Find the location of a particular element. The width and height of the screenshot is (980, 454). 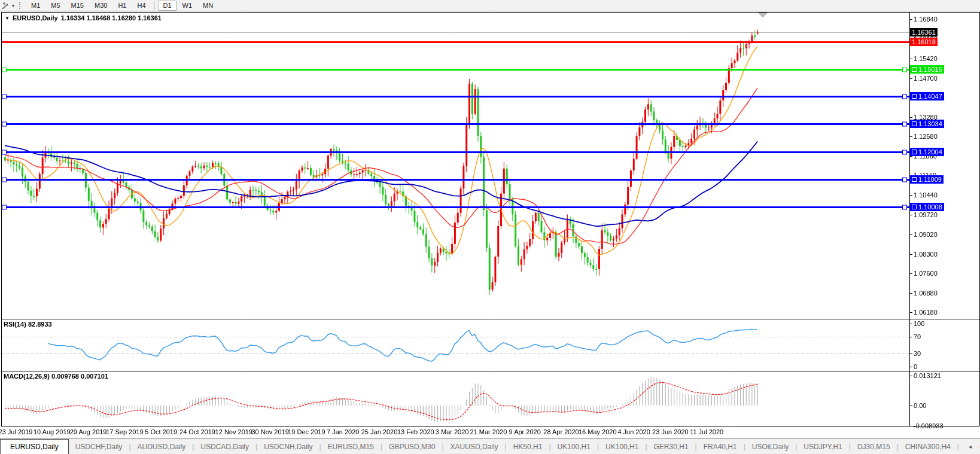

price-axis-tick: 1.08300 is located at coordinates (926, 254).